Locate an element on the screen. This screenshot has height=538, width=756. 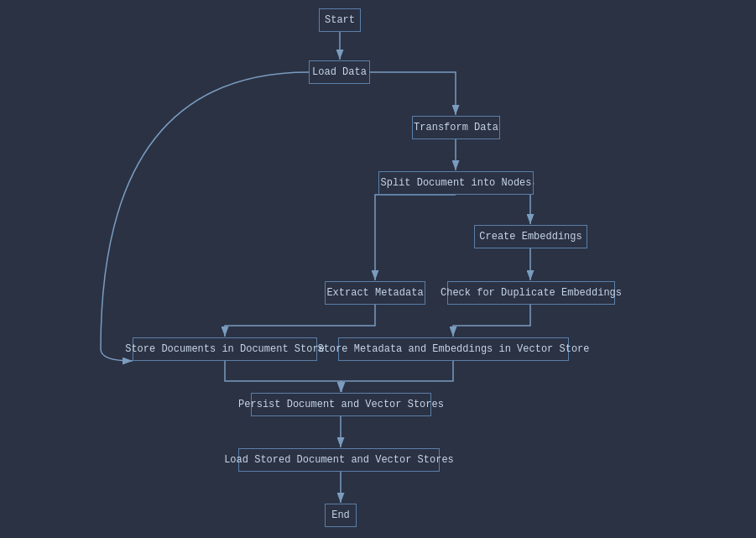
node-create-embeddings: Create Embeddings is located at coordinates (530, 237).